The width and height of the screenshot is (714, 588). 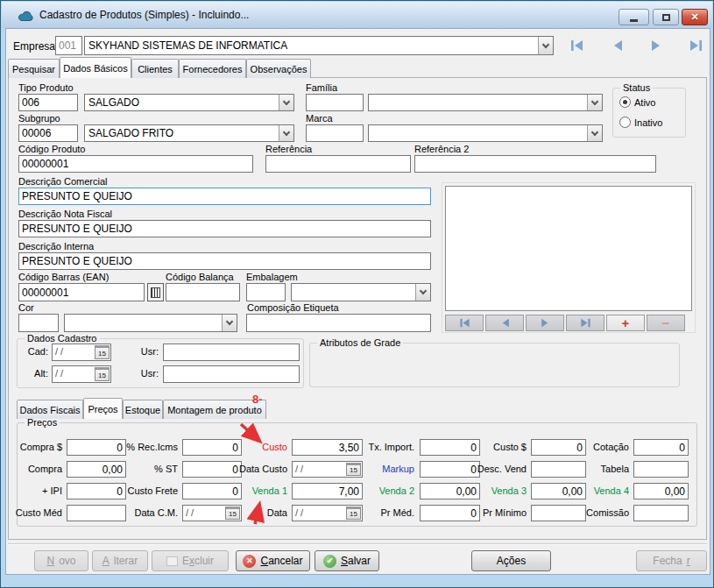 I want to click on acoes-button: Ações, so click(x=512, y=561).